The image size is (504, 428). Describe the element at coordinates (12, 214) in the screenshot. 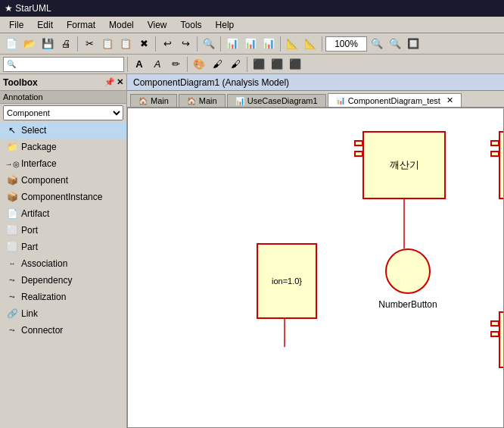

I see `artifact-icon: 📄` at that location.